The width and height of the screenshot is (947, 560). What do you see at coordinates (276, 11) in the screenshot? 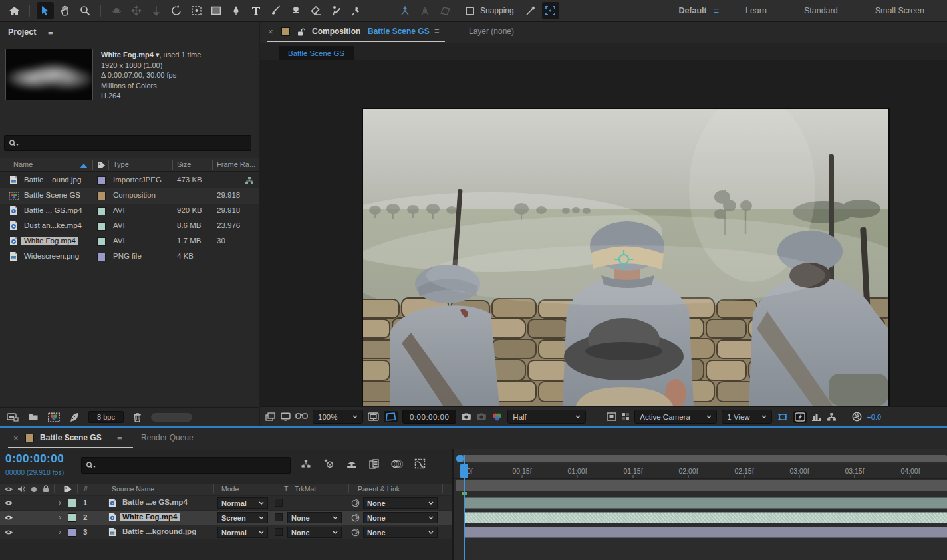
I see `brush-tool` at bounding box center [276, 11].